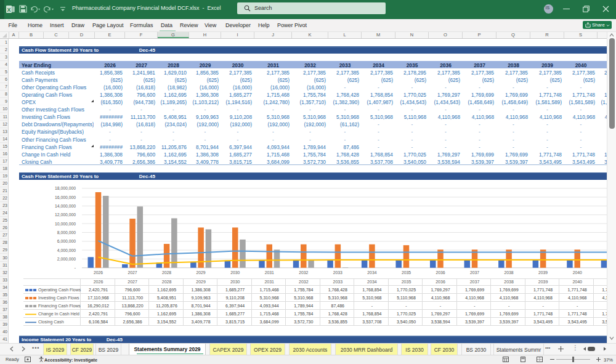 The width and height of the screenshot is (616, 364). I want to click on svg-text: 2029, so click(201, 272).